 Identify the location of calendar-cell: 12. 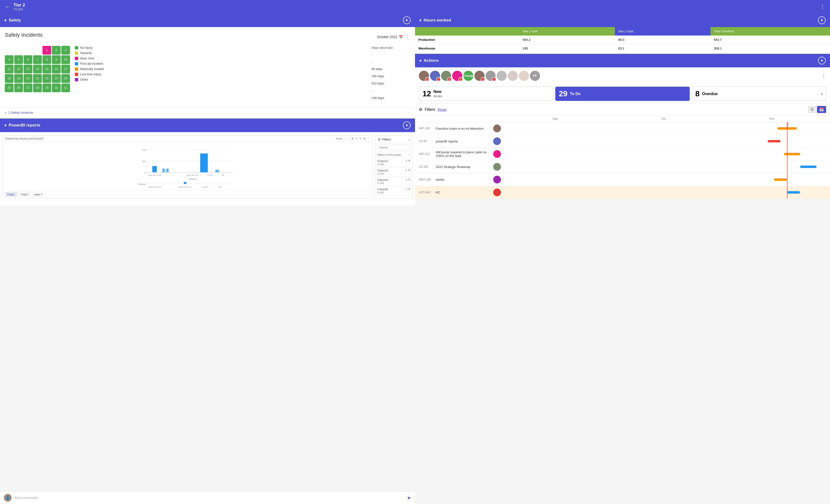
(19, 69).